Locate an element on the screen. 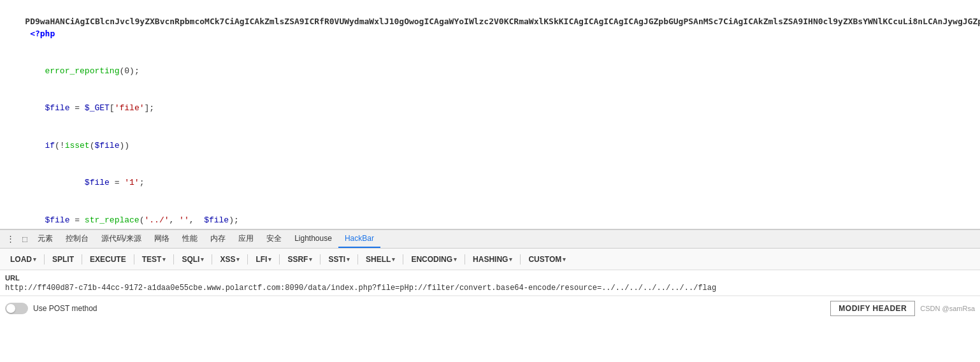 This screenshot has height=362, width=980. custom-button: CUSTOM ▾ is located at coordinates (547, 259).